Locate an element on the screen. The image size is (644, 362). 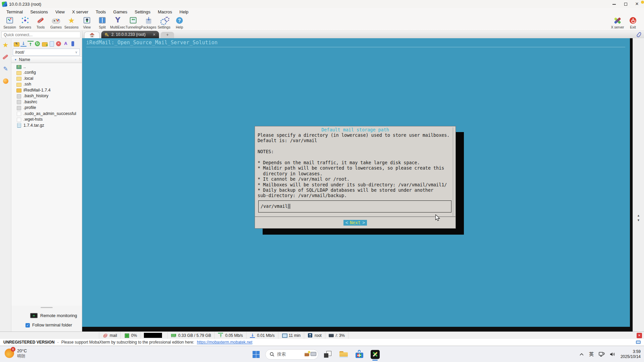
backtitle-rule is located at coordinates (356, 47).